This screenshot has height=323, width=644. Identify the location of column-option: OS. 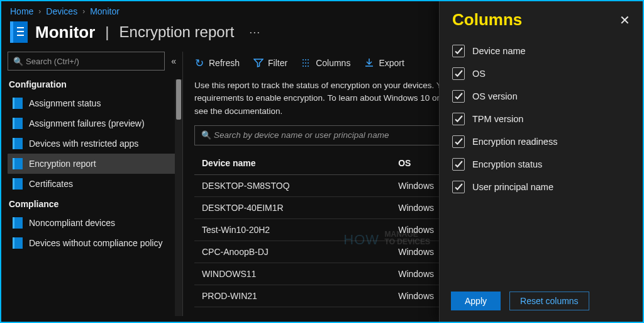
(541, 74).